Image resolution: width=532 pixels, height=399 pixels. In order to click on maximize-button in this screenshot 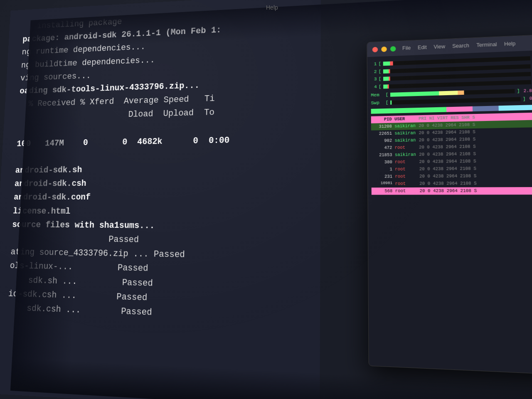, I will do `click(393, 48)`.